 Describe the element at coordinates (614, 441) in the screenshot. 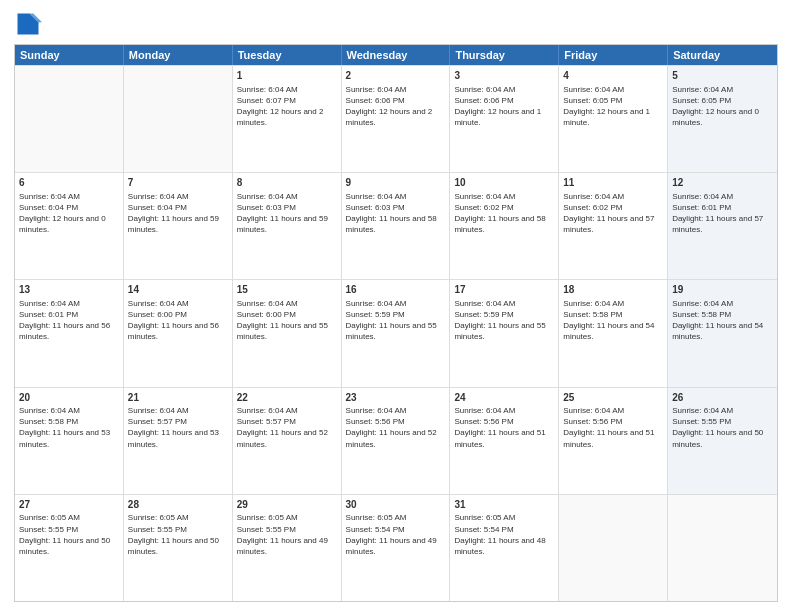

I see `calendar-cell: 25Sunrise: 6:04 AMSunset: 5:56 PMDayligh…` at that location.